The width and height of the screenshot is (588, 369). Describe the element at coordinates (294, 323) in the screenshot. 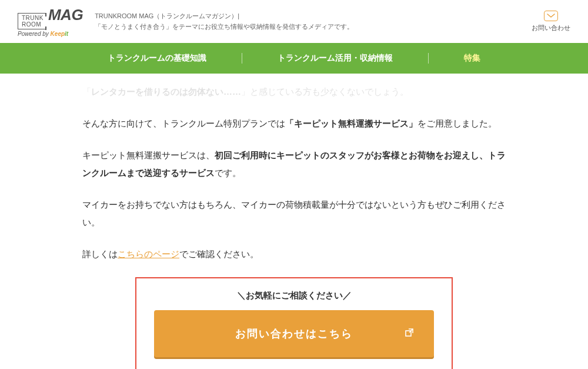

I see `cta-box: ＼お気軽にご相談ください／ お問い合わせはこちら` at that location.